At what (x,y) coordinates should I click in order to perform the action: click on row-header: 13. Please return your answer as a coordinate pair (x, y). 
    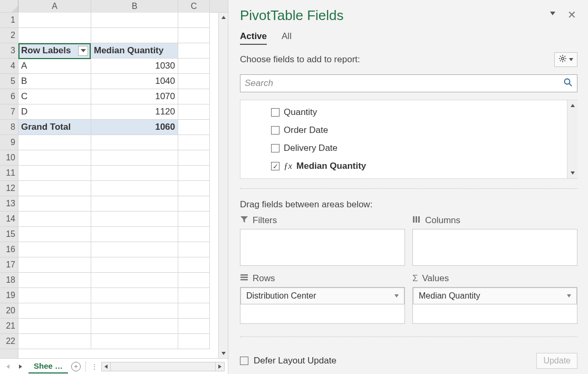
    Looking at the image, I should click on (9, 204).